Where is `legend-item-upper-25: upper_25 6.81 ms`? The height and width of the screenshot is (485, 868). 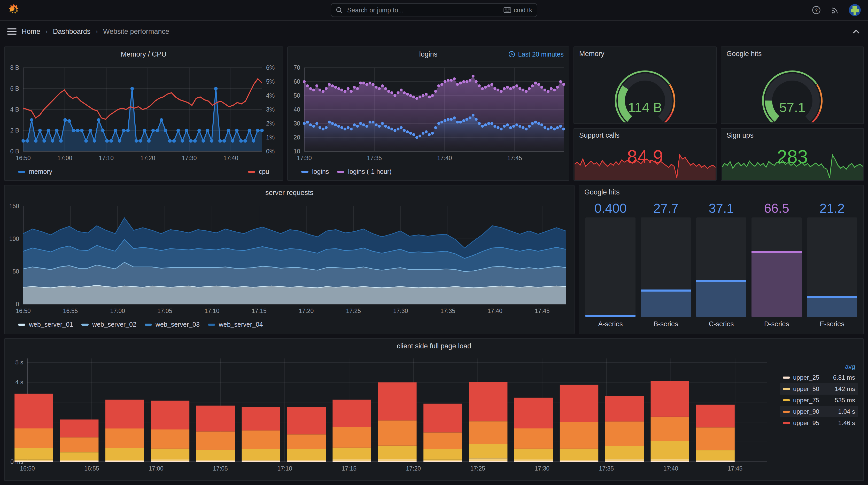
legend-item-upper-25: upper_25 6.81 ms is located at coordinates (819, 378).